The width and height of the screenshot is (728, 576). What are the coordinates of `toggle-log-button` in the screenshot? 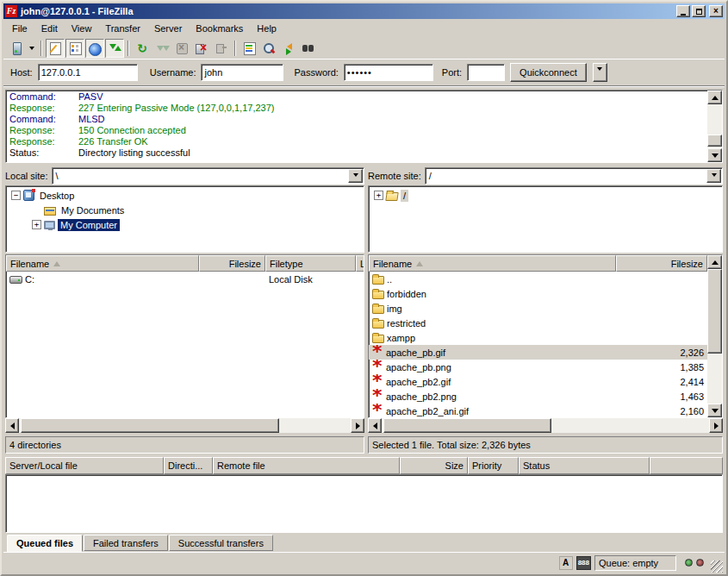 It's located at (55, 48).